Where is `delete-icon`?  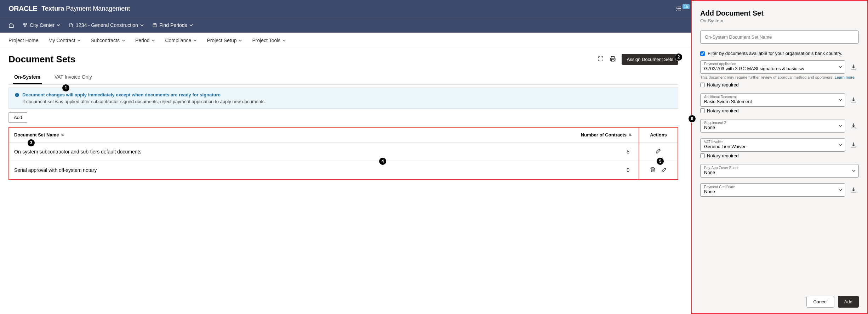 delete-icon is located at coordinates (653, 170).